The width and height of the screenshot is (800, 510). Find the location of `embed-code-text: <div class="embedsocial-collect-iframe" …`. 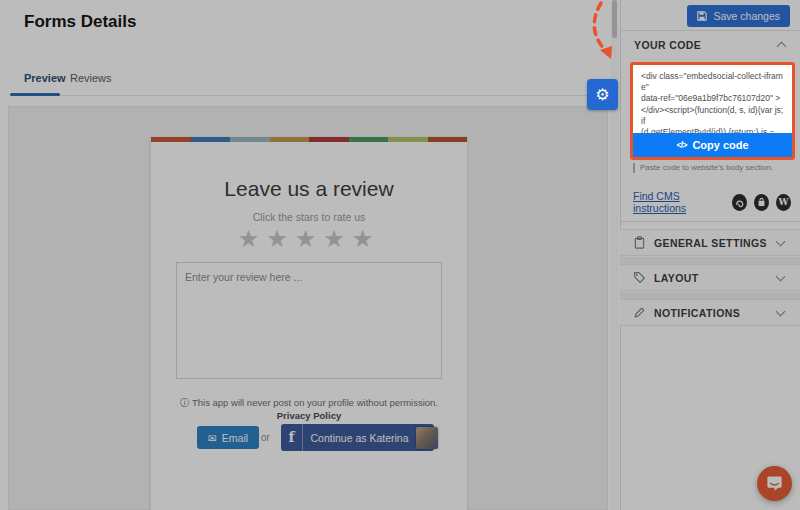

embed-code-text: <div class="embedsocial-collect-iframe" … is located at coordinates (712, 99).